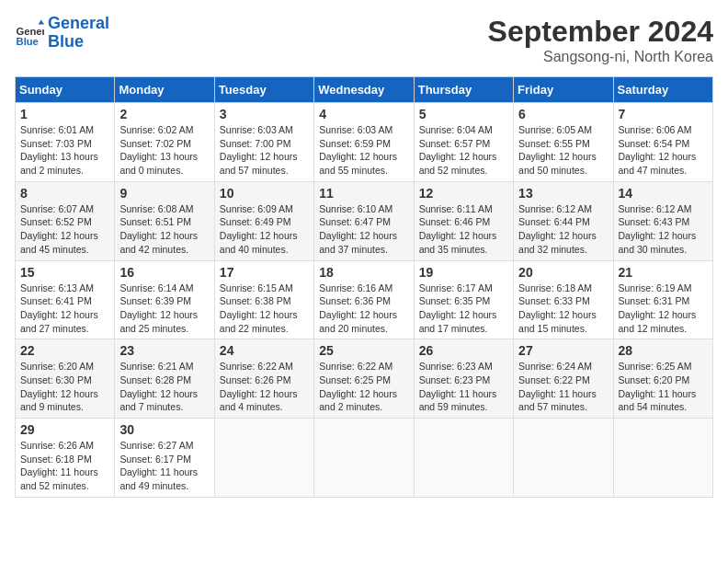 The image size is (728, 563). Describe the element at coordinates (264, 90) in the screenshot. I see `day-header-tuesday: Tuesday` at that location.